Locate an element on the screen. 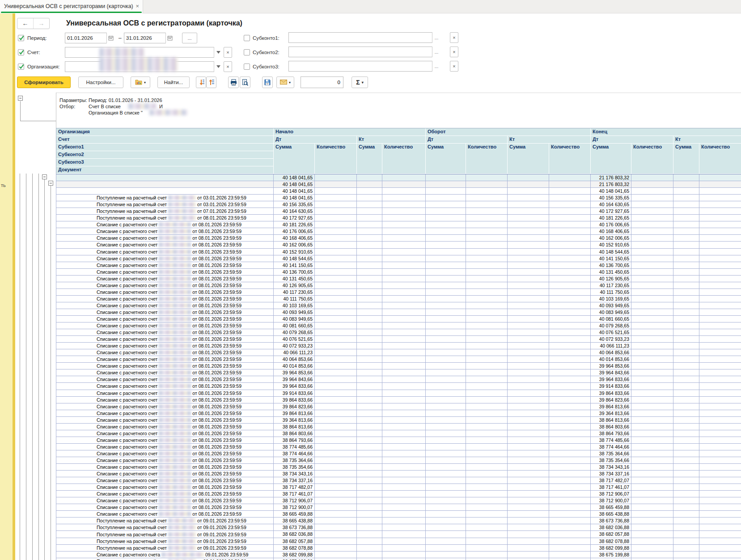 This screenshot has height=560, width=741. collapse-columns-button is located at coordinates (21, 98).